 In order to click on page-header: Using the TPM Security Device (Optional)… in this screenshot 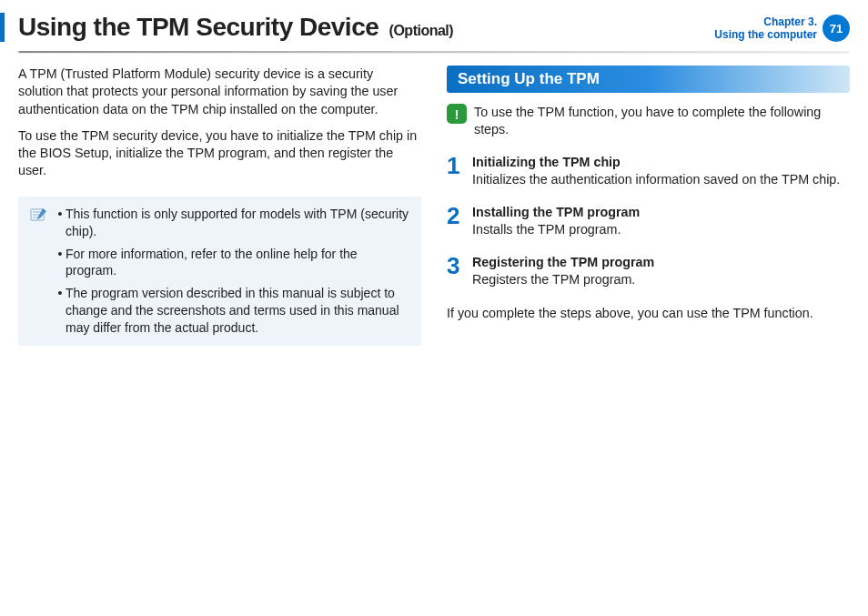, I will do `click(434, 23)`.